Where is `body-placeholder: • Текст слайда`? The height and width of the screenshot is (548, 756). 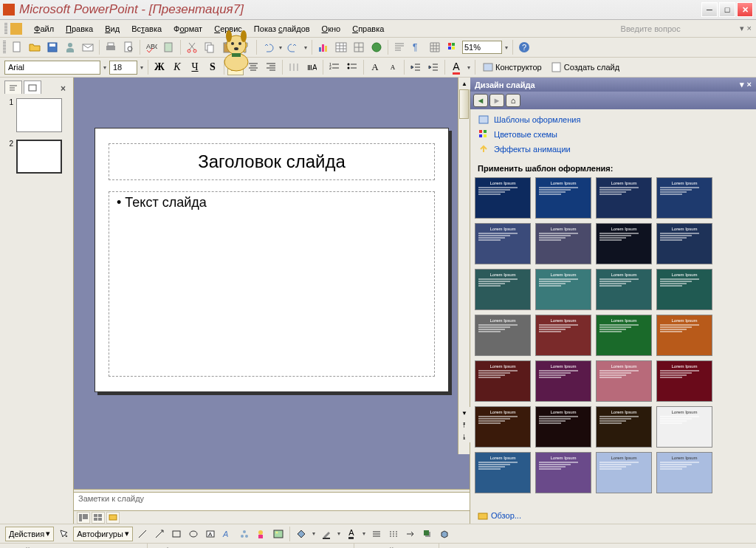 body-placeholder: • Текст слайда is located at coordinates (272, 284).